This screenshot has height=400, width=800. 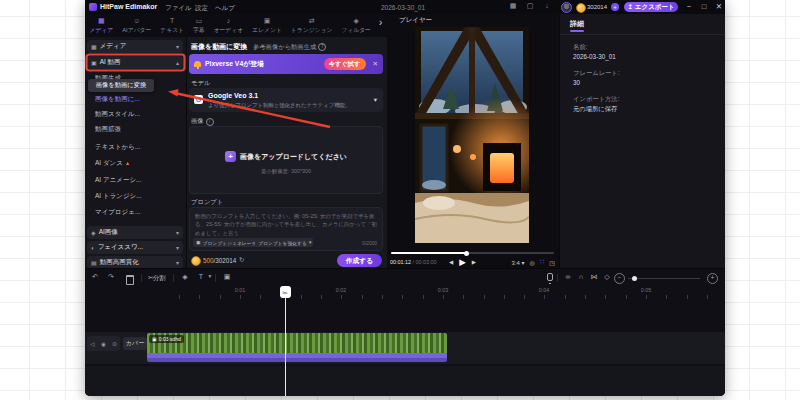 I want to click on create-button: 作成する, so click(x=360, y=260).